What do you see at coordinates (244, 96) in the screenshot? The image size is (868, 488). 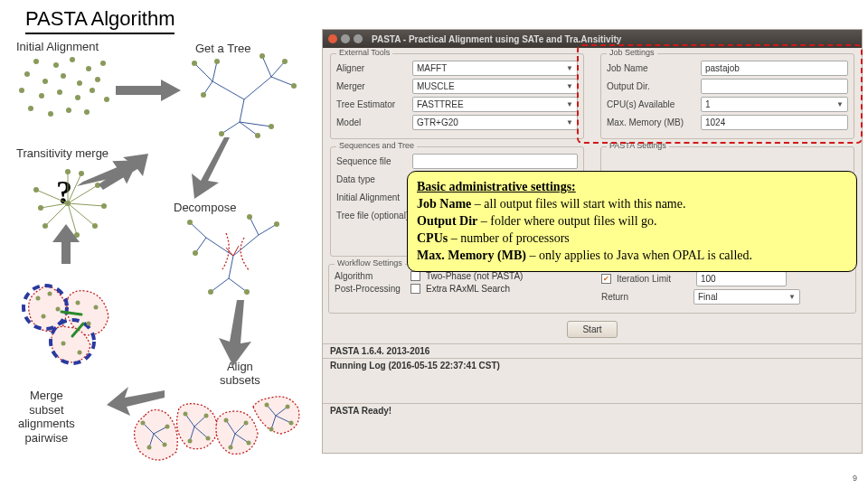 I see `tree-graphic` at bounding box center [244, 96].